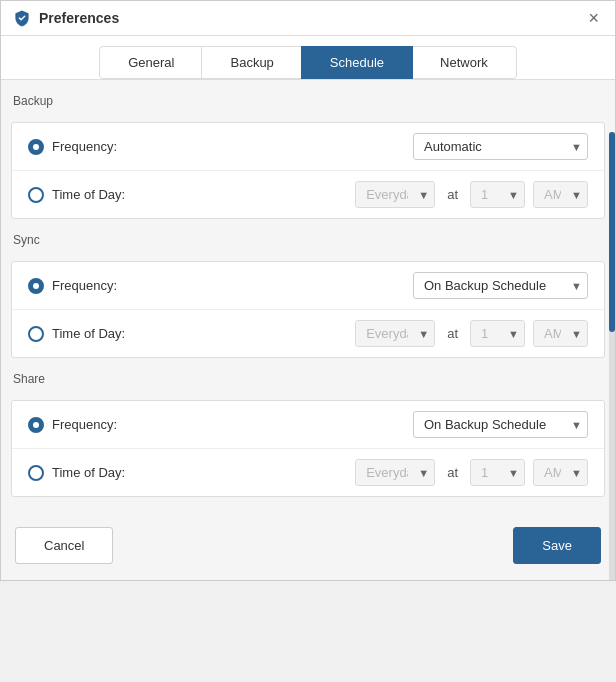  Describe the element at coordinates (500, 146) in the screenshot. I see `backup-frequency-select: Automatic Manual On Backup Schedule` at that location.